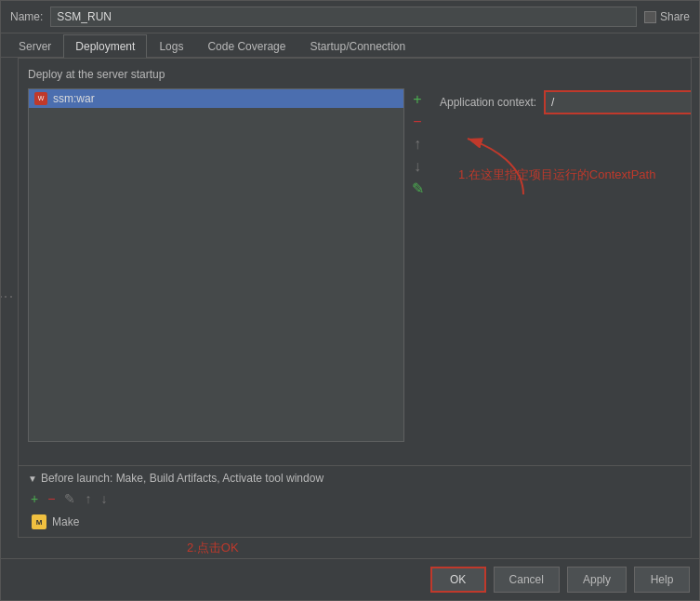 The image size is (700, 601). What do you see at coordinates (246, 47) in the screenshot?
I see `tab-code-coverage: Code Coverage` at bounding box center [246, 47].